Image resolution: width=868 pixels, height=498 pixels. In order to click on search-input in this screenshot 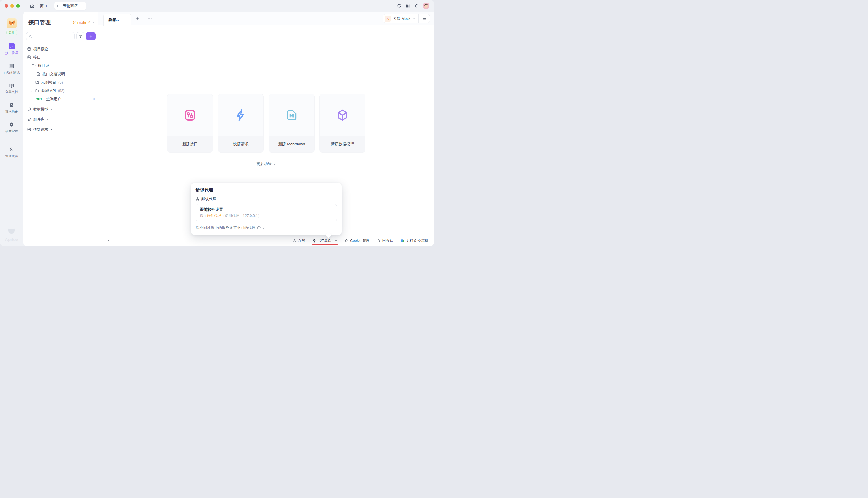, I will do `click(53, 37)`.